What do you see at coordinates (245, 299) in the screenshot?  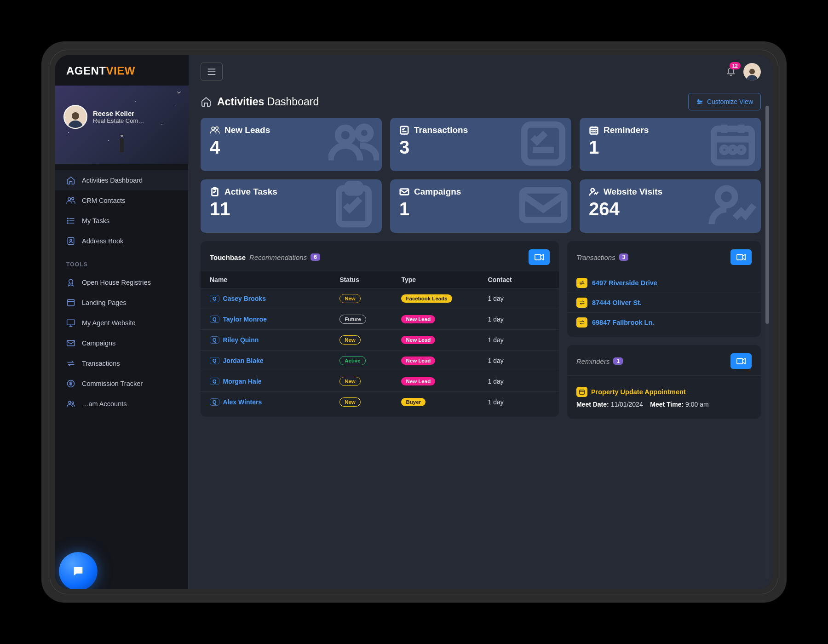 I see `lead-name-link: Casey Brooks` at bounding box center [245, 299].